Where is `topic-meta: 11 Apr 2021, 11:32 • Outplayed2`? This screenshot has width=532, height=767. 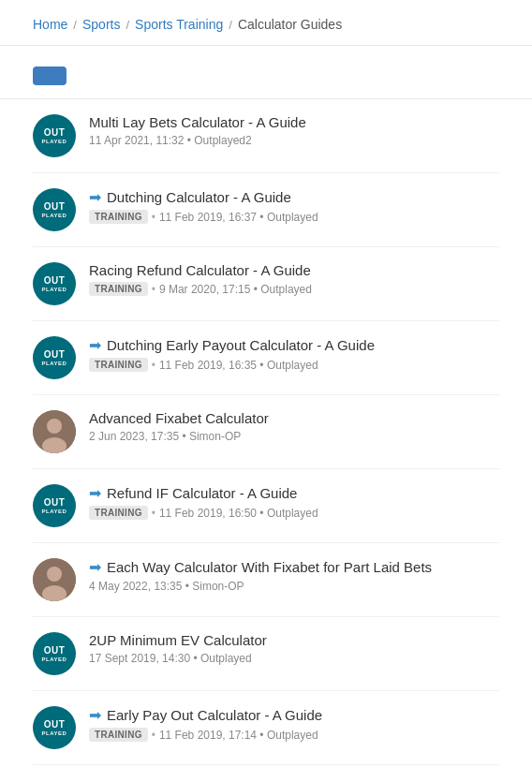 topic-meta: 11 Apr 2021, 11:32 • Outplayed2 is located at coordinates (294, 140).